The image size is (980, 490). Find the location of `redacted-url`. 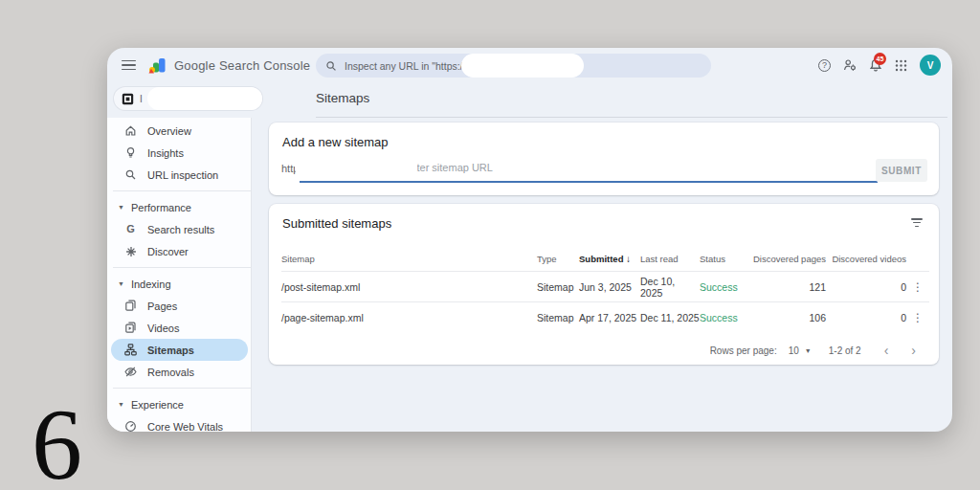

redacted-url is located at coordinates (523, 65).